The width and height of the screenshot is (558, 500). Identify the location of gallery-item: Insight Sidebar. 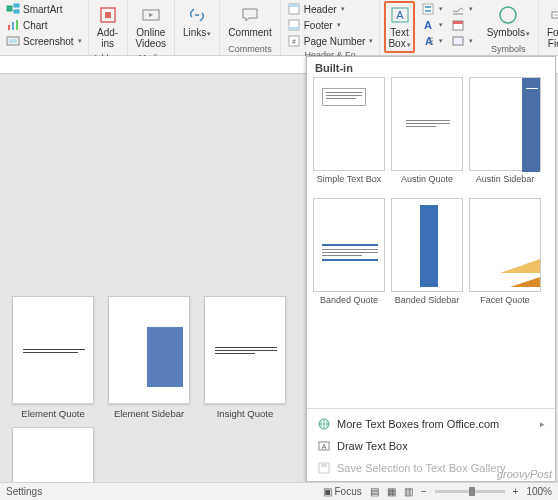
(53, 454).